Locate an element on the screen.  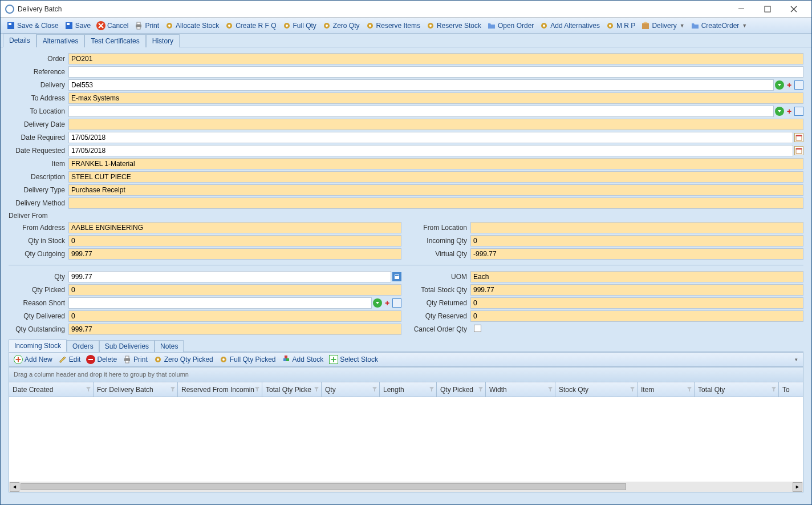
zero-qty-button: Zero Qty is located at coordinates (341, 26).